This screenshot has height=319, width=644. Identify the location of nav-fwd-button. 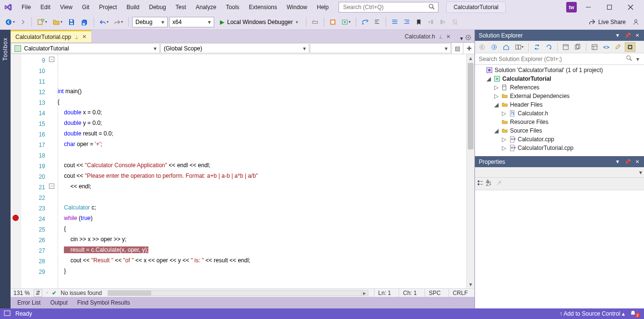
(23, 22).